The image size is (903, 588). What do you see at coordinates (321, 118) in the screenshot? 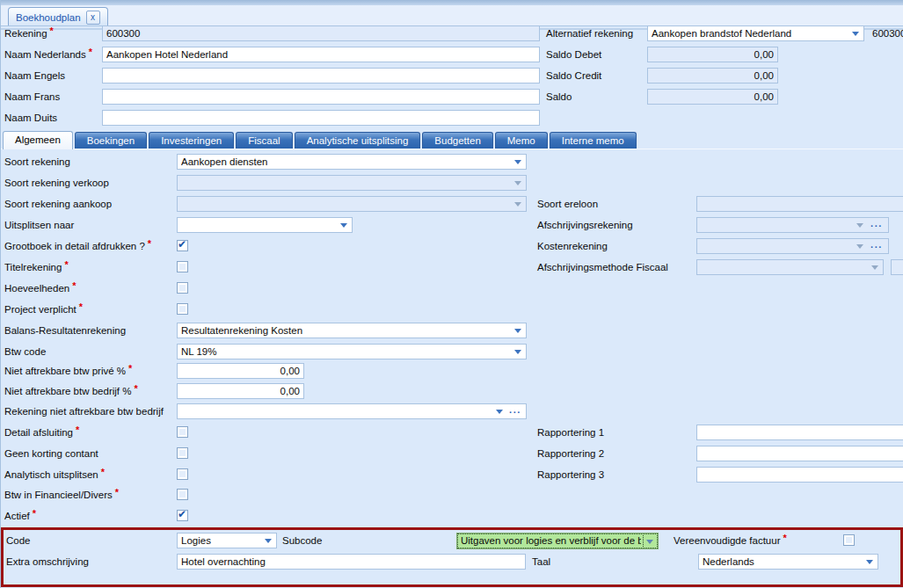
I see `naam-duits-field` at bounding box center [321, 118].